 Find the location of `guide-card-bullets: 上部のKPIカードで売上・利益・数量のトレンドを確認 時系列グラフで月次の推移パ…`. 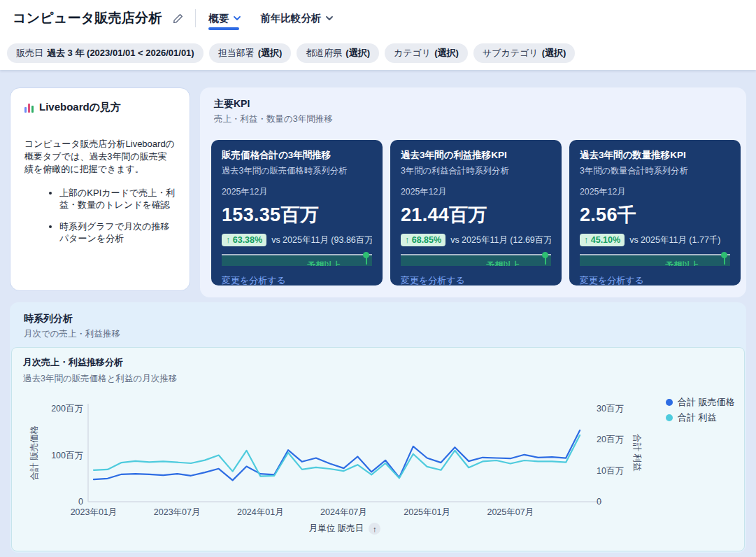

guide-card-bullets: 上部のKPIカードで売上・利益・数量のトレンドを確認 時系列グラフで月次の推移パ… is located at coordinates (100, 216).